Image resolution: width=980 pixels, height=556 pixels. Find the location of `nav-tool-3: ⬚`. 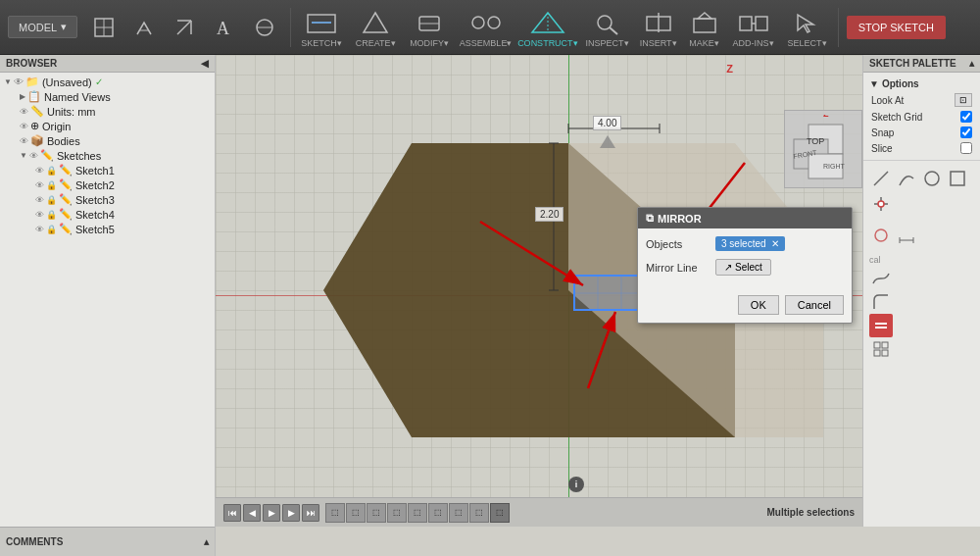

nav-tool-3: ⬚ is located at coordinates (376, 513).